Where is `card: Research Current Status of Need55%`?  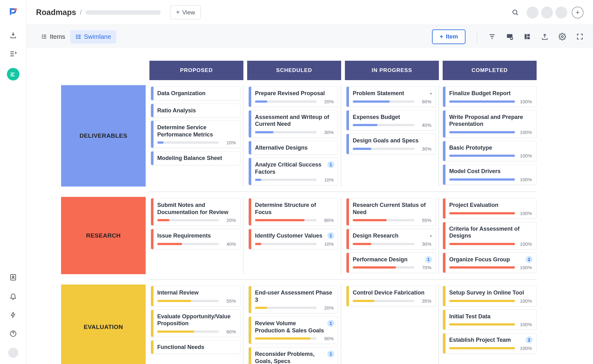 card: Research Current Status of Need55% is located at coordinates (391, 212).